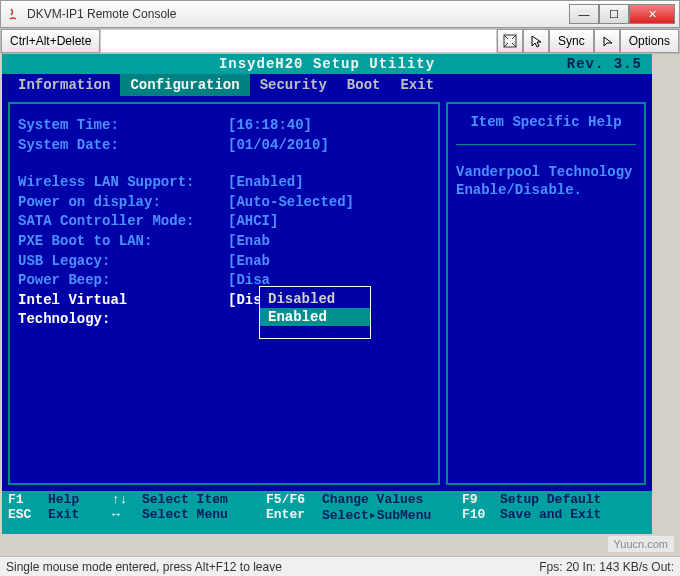 The height and width of the screenshot is (576, 680). What do you see at coordinates (327, 500) in the screenshot?
I see `footer-row-1: F1 Help ↑↓ Select Item F5/F6 Change Valu…` at bounding box center [327, 500].